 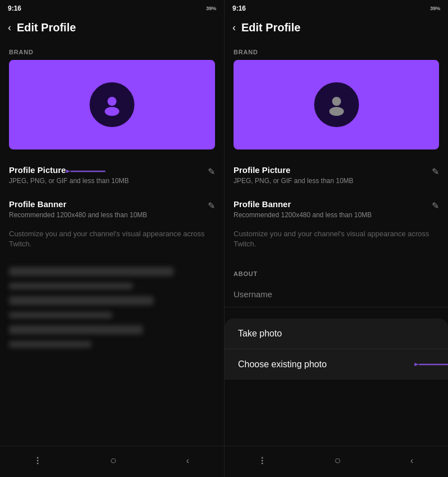 I want to click on time-right: 9:16, so click(x=239, y=8).